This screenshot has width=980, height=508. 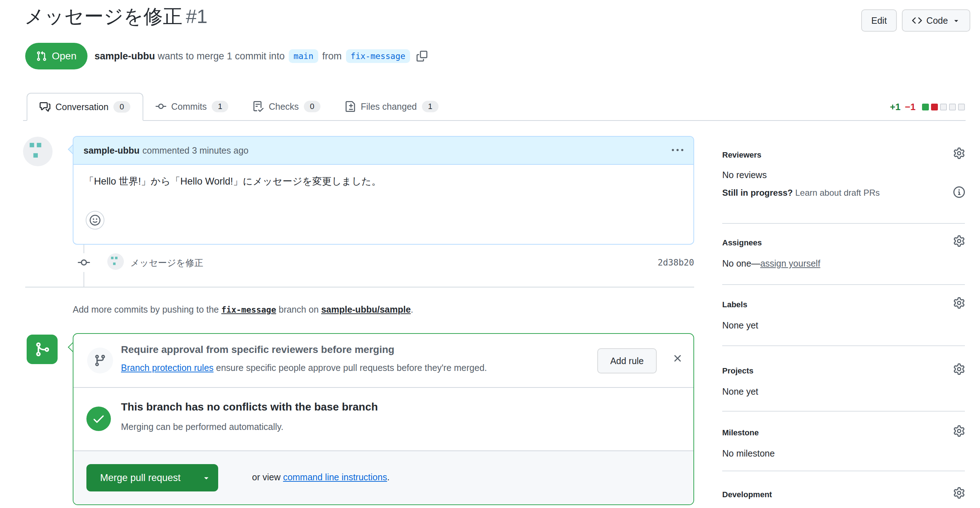 I want to click on pr-meta-action: wants to merge 1 commit into, so click(x=221, y=56).